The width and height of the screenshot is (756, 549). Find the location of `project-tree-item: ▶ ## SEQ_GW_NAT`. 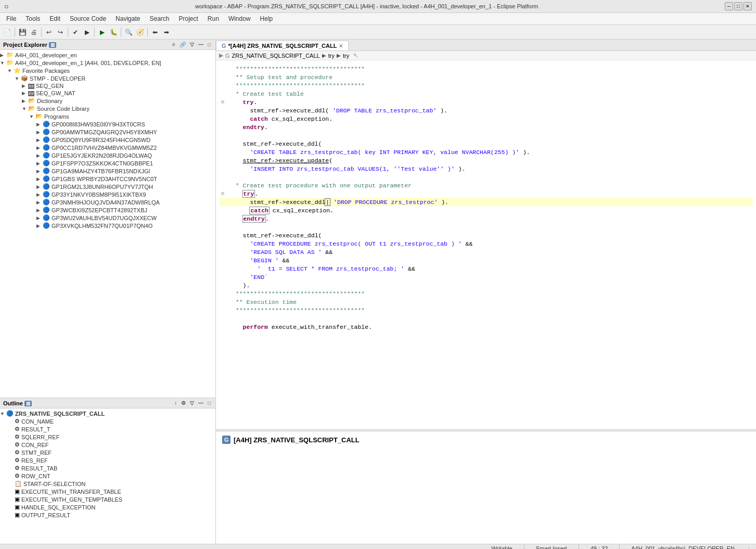

project-tree-item: ▶ ## SEQ_GW_NAT is located at coordinates (108, 93).